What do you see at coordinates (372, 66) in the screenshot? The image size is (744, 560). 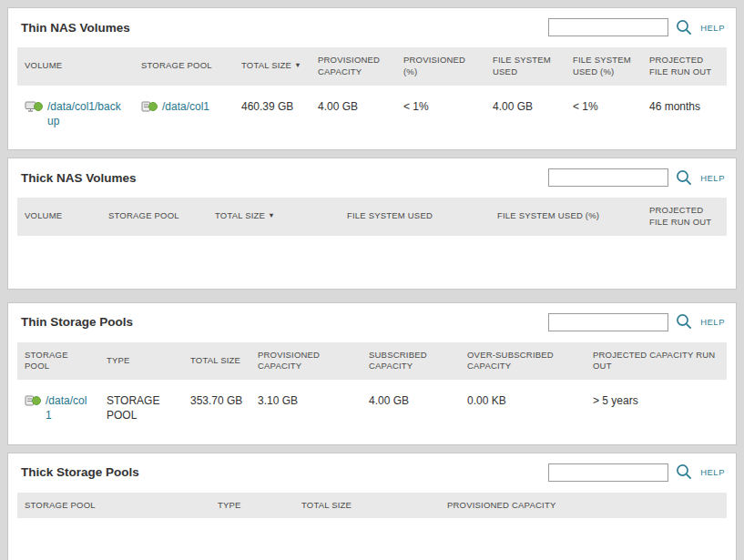 I see `table-header-row: VOLUME STORAGE POOL TOTAL SIZE▼ PROVISIO…` at bounding box center [372, 66].